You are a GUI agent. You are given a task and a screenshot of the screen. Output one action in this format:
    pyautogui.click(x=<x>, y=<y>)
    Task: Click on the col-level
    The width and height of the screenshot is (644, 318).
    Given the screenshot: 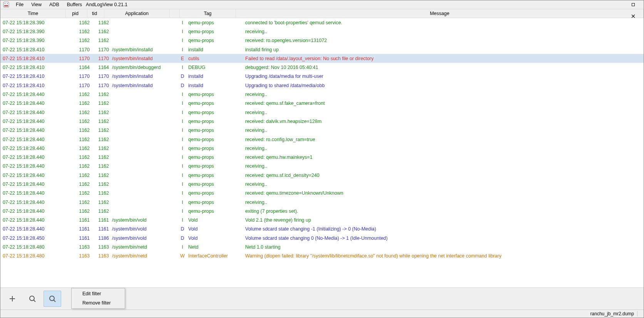 What is the action you would take?
    pyautogui.click(x=175, y=13)
    